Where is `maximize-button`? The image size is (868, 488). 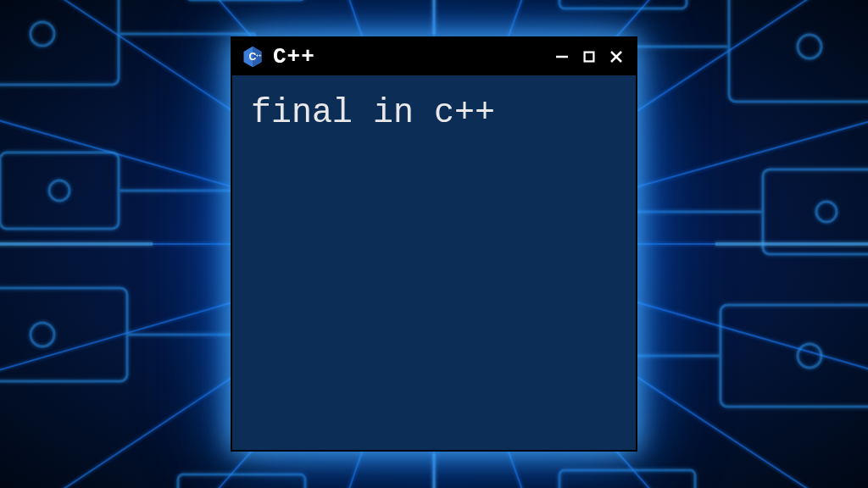
maximize-button is located at coordinates (589, 57).